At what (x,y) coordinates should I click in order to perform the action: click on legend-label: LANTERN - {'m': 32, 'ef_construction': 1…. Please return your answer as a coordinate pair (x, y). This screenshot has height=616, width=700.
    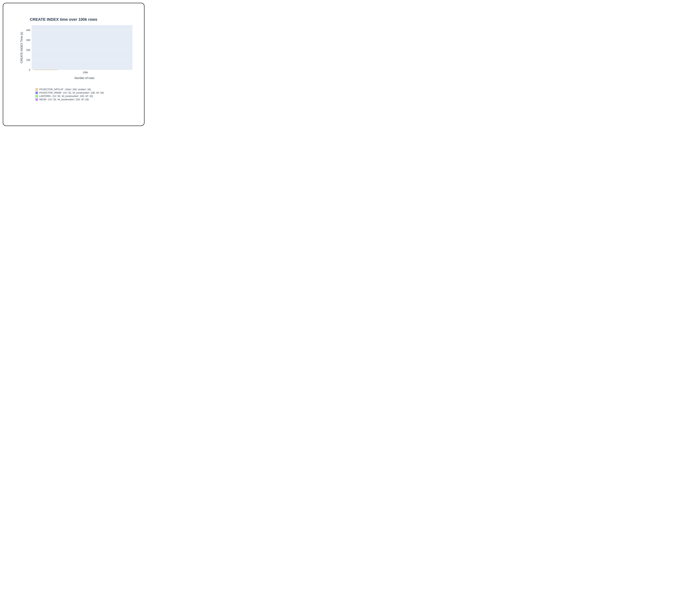
    Looking at the image, I should click on (66, 96).